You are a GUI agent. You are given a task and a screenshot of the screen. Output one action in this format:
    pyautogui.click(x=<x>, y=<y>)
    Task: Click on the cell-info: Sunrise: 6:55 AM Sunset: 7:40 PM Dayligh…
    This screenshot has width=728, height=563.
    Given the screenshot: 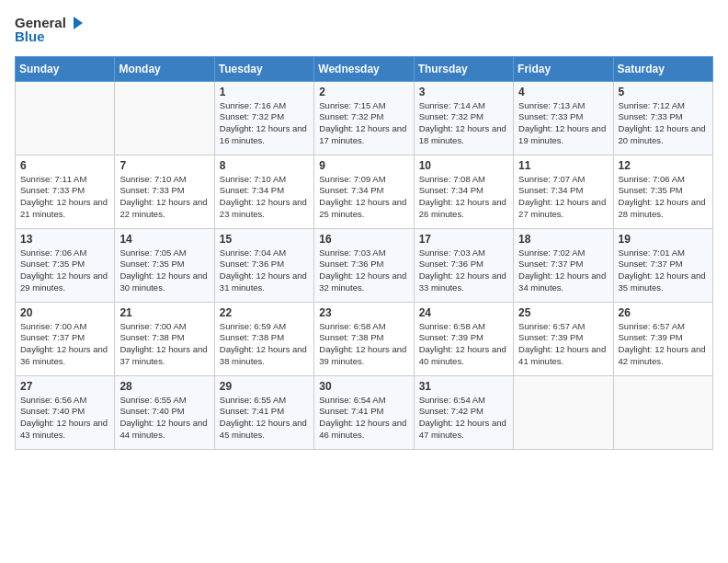 What is the action you would take?
    pyautogui.click(x=164, y=418)
    